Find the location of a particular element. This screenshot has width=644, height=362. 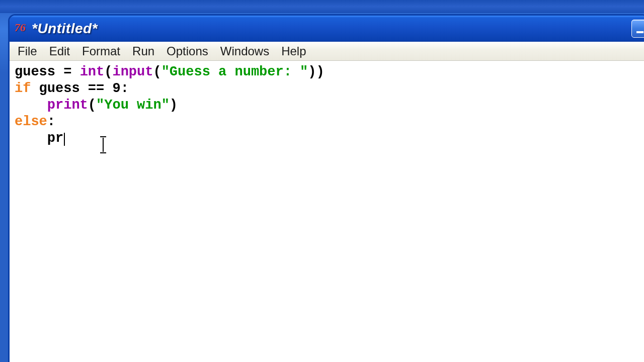

minimize-button is located at coordinates (638, 29).